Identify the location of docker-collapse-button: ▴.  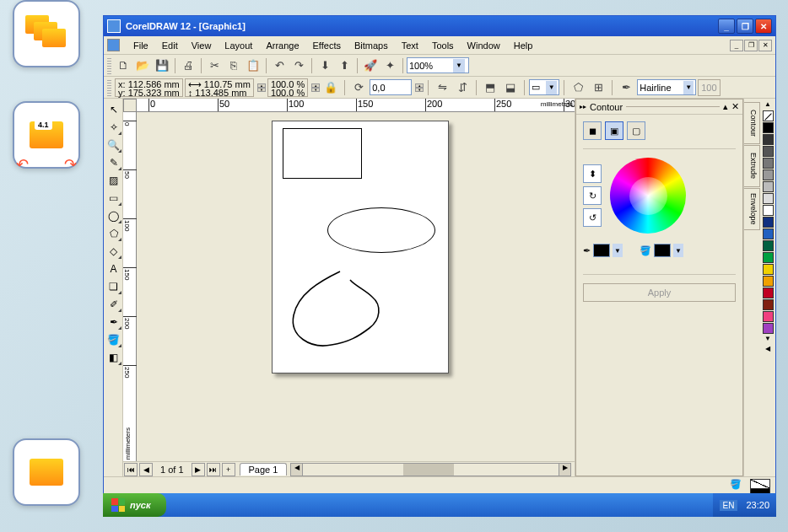
(726, 106).